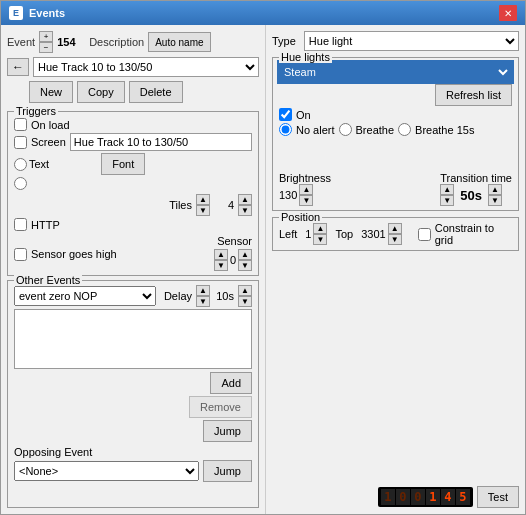  I want to click on text-radio, so click(20, 164).